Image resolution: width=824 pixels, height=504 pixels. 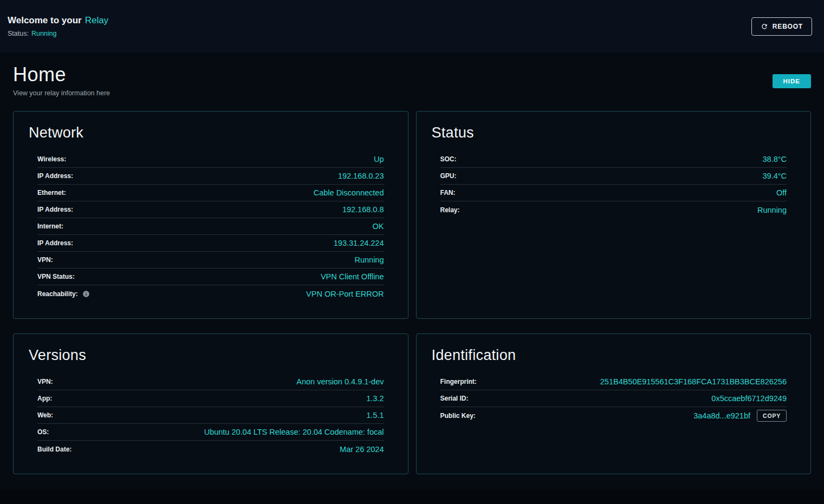 I want to click on network-row: Wireless: Up, so click(x=211, y=159).